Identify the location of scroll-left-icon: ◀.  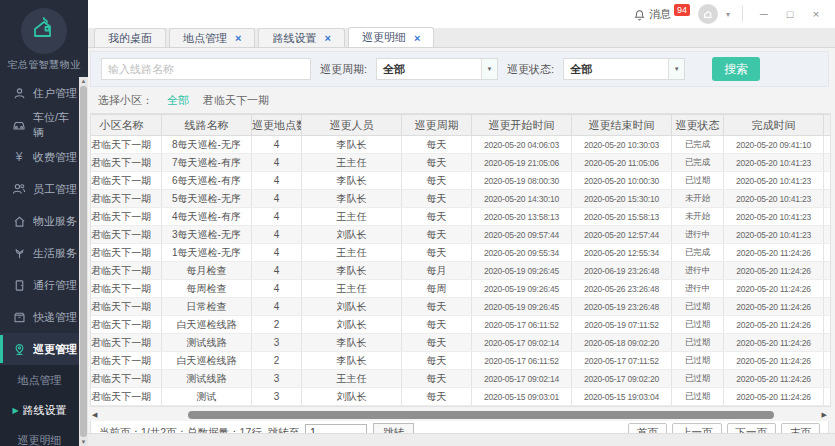
(94, 414).